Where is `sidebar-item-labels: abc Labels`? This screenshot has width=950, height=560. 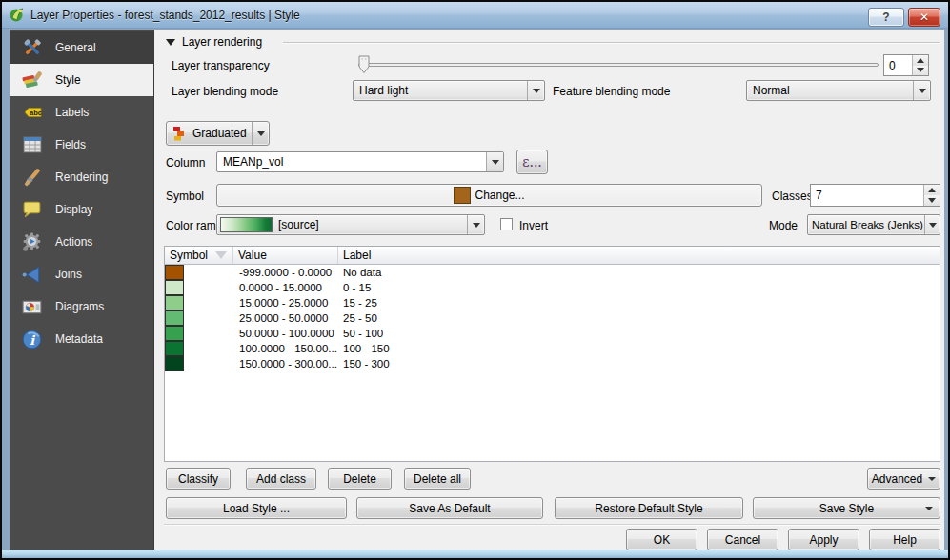 sidebar-item-labels: abc Labels is located at coordinates (82, 112).